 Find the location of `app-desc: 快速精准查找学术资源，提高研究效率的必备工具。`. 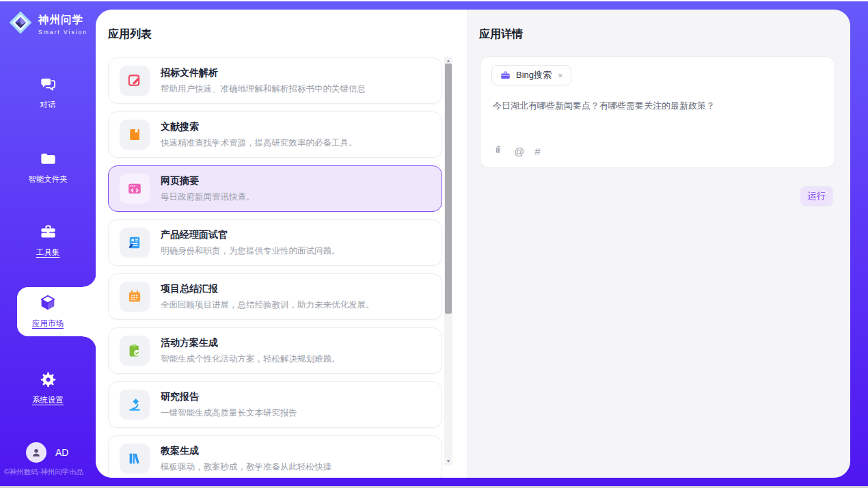

app-desc: 快速精准查找学术资源，提高研究效率的必备工具。 is located at coordinates (259, 144).